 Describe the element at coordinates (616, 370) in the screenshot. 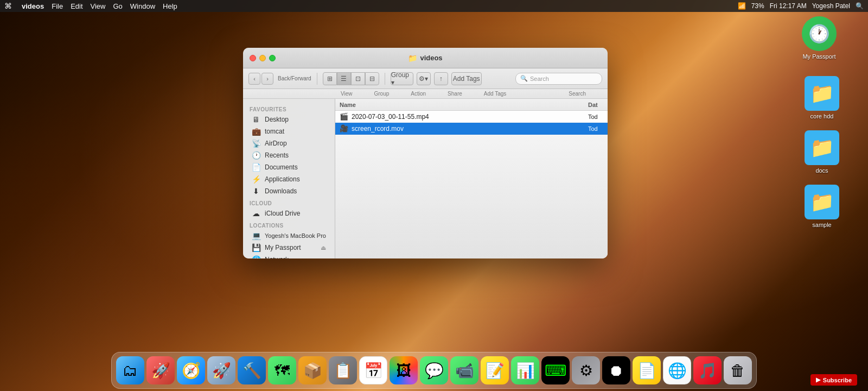

I see `dock-obs: ⏺` at that location.